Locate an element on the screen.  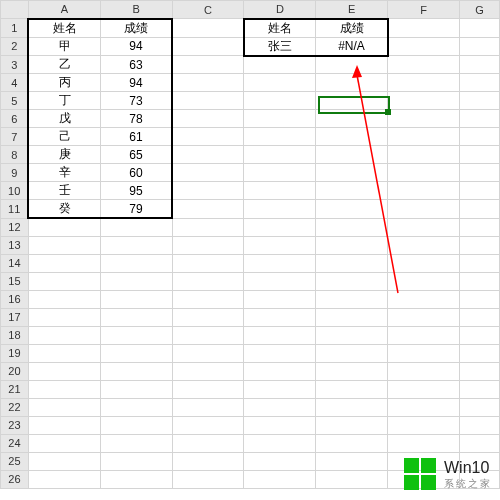
cell-g6 is located at coordinates (480, 119).